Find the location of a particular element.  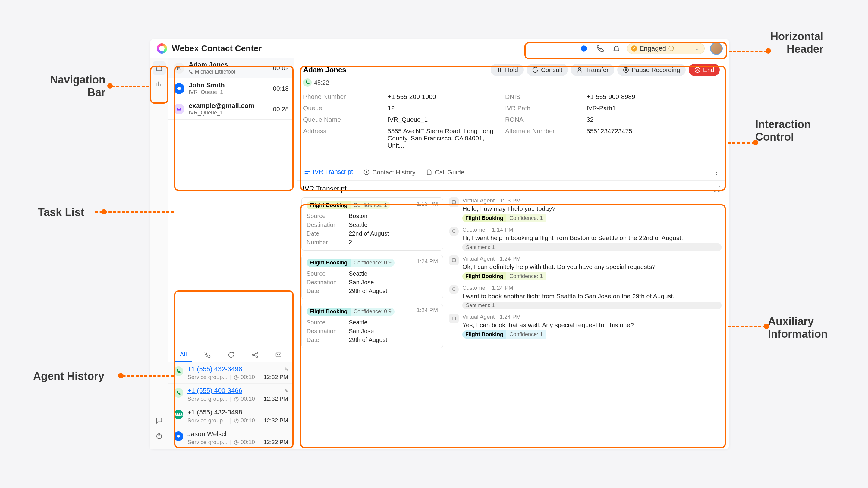

left-column: Adam JonesMichael Littlefoot00:02John Sm… is located at coordinates (231, 253).